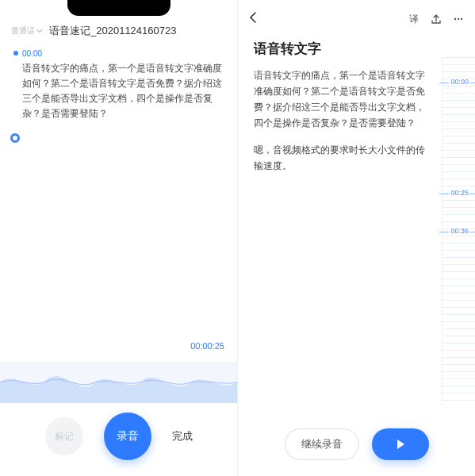 The width and height of the screenshot is (475, 476). Describe the element at coordinates (15, 138) in the screenshot. I see `timeline-current-icon` at that location.